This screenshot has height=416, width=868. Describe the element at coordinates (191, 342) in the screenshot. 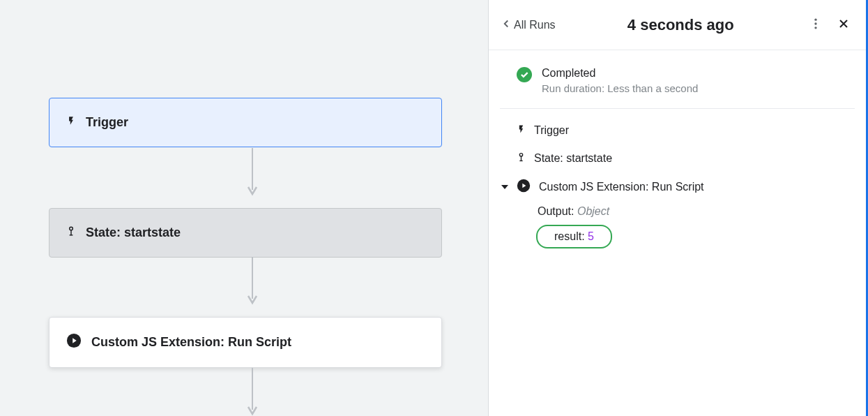

I see `flow-node-label: Custom JS Extension: Run Script` at that location.